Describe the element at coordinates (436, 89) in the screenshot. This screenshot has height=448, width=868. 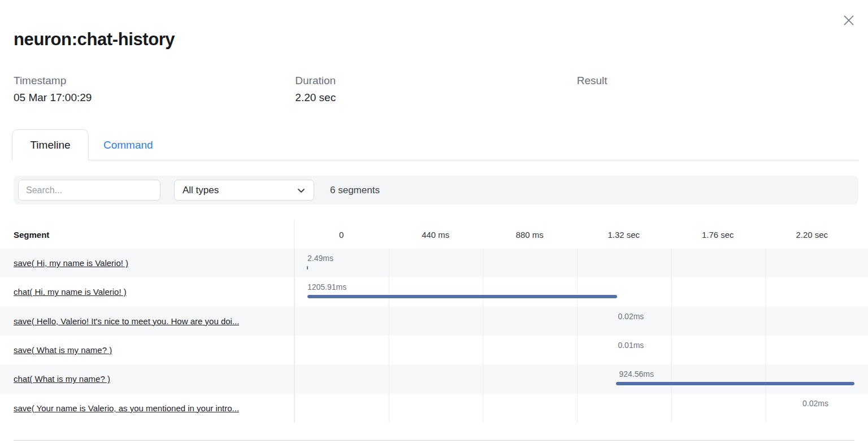
I see `meta-duration: Duration 2.20 sec` at that location.